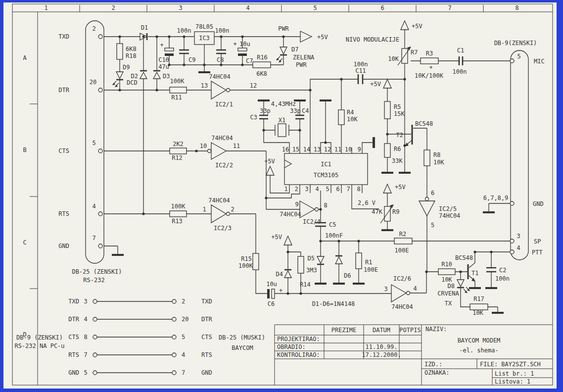  Describe the element at coordinates (387, 110) in the screenshot. I see `resistor-r5` at that location.